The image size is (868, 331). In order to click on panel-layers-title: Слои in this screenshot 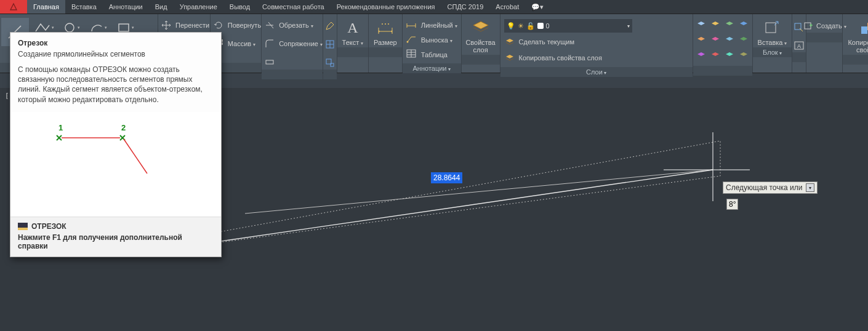, I will do `click(597, 72)`.